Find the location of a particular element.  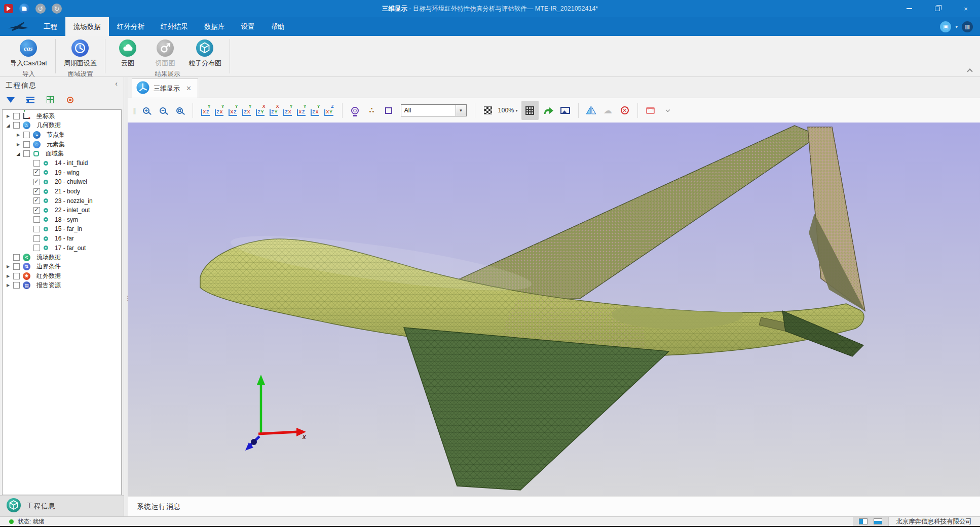

view-iso-1-button: YZX is located at coordinates (288, 110).